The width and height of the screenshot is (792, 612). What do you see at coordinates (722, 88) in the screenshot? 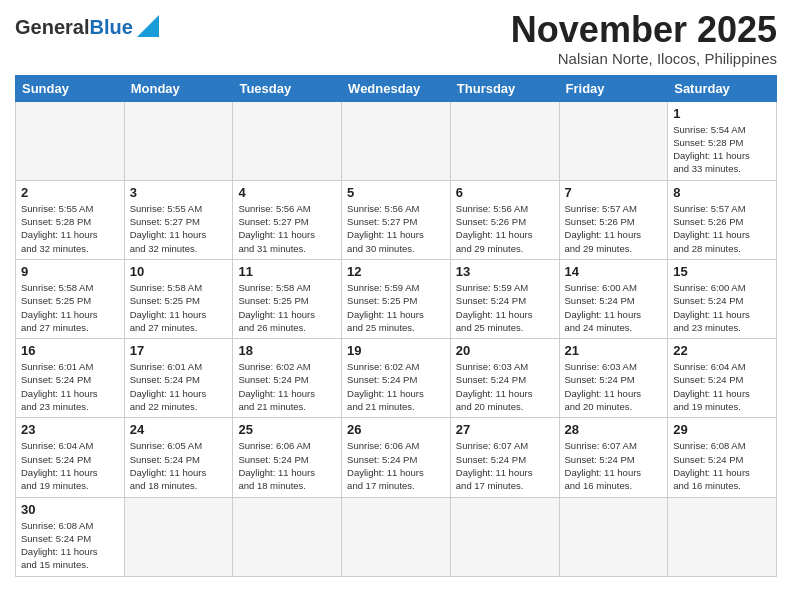
I see `weekday-header-saturday: Saturday` at bounding box center [722, 88].